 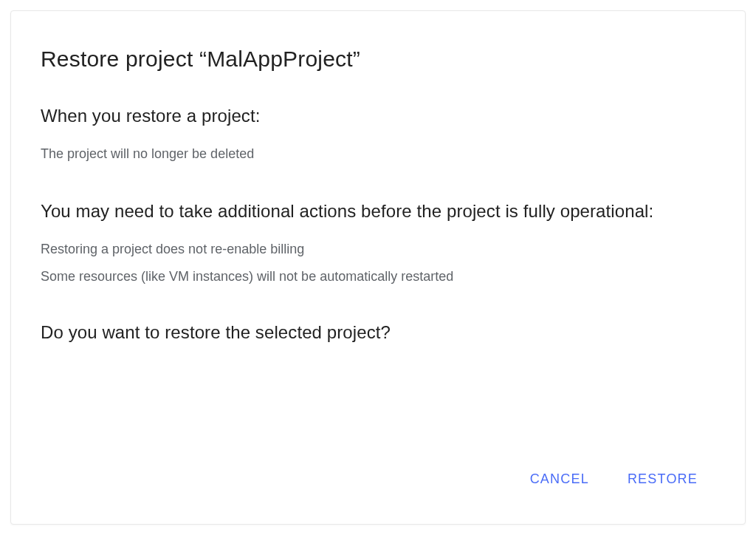 I want to click on restore-info-heading: When you restore a project:, so click(x=378, y=116).